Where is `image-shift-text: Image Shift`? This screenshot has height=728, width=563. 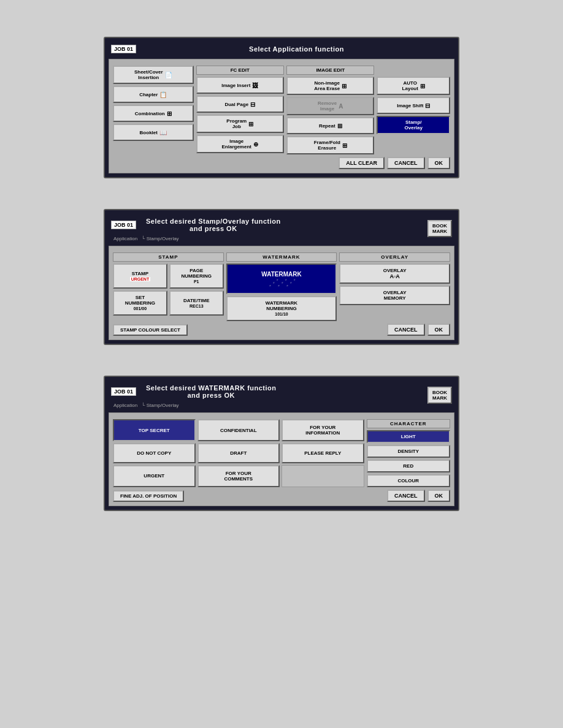
image-shift-text: Image Shift is located at coordinates (410, 105).